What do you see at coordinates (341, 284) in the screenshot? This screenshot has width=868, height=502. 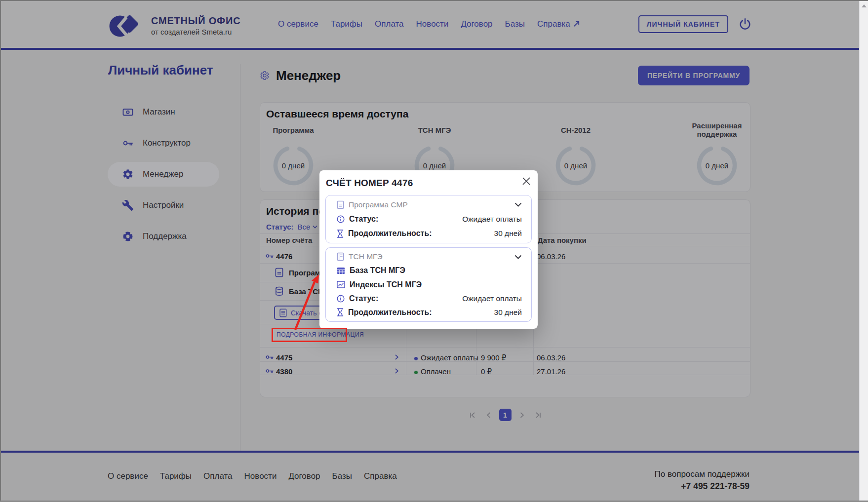 I see `chart-icon` at bounding box center [341, 284].